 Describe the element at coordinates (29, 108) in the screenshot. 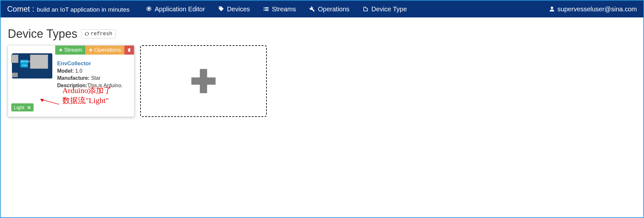

I see `close-icon` at that location.